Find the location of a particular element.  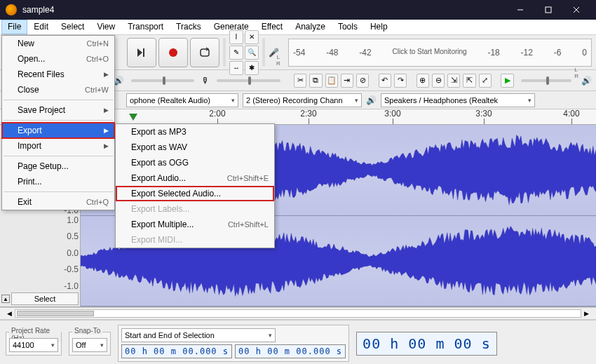

snap-to-group: Snap-To Off is located at coordinates (90, 344).